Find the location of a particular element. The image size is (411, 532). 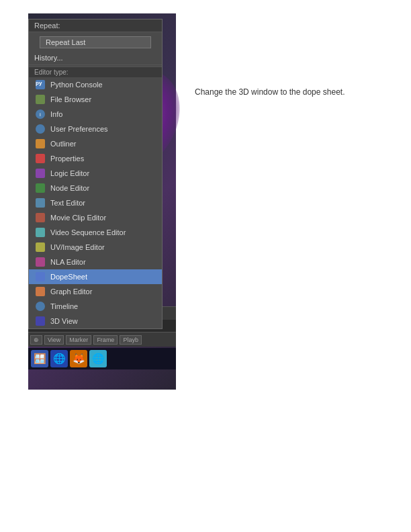

menu-item-node-editor: Node Editor is located at coordinates (95, 188).